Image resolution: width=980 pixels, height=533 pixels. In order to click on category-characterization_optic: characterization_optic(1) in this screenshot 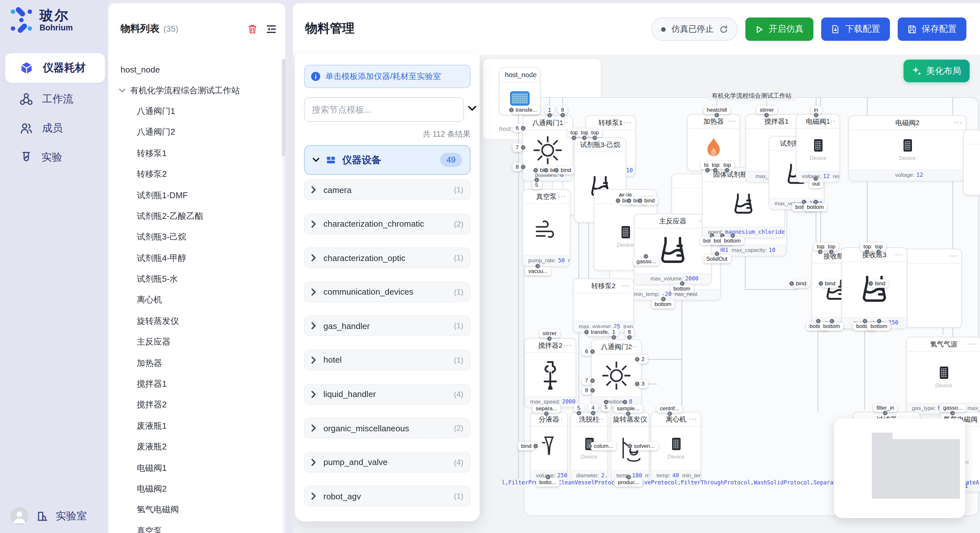, I will do `click(387, 258)`.